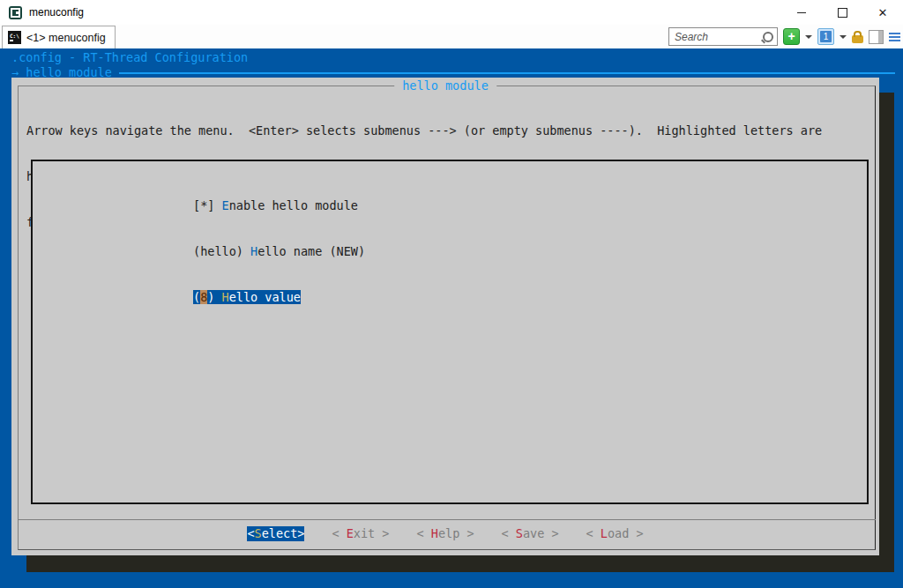 The height and width of the screenshot is (588, 903). What do you see at coordinates (247, 297) in the screenshot?
I see `selected-row-highlight: (8) Hello value` at bounding box center [247, 297].